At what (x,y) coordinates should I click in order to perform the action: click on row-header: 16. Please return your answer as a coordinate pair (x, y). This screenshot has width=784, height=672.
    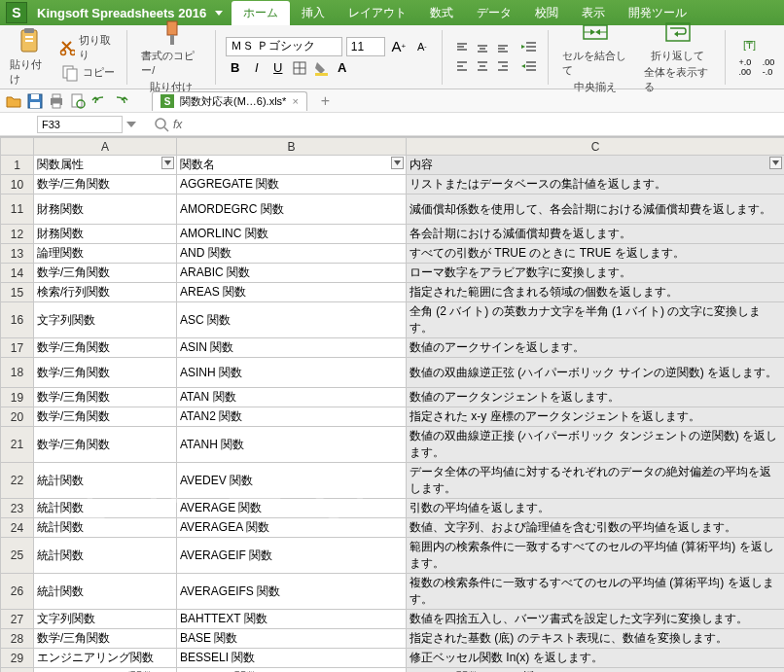
    Looking at the image, I should click on (18, 321).